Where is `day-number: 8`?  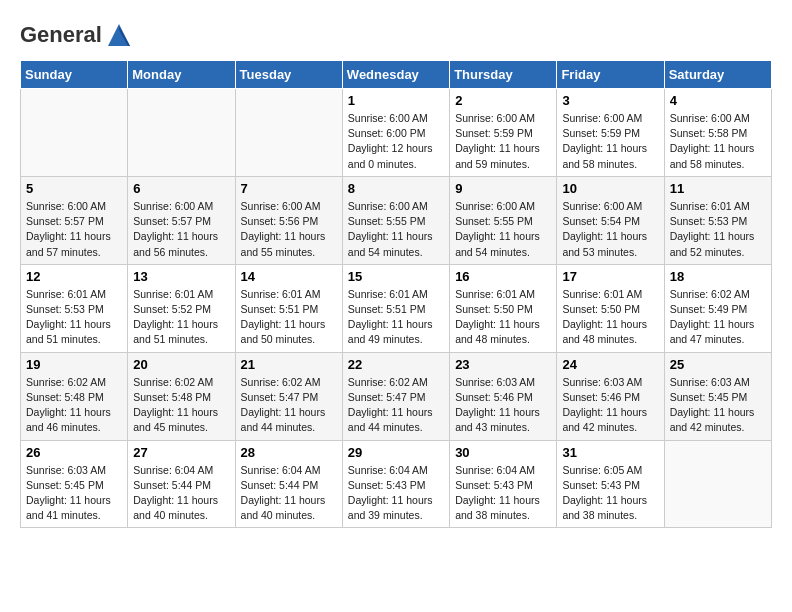
day-number: 8 is located at coordinates (396, 188).